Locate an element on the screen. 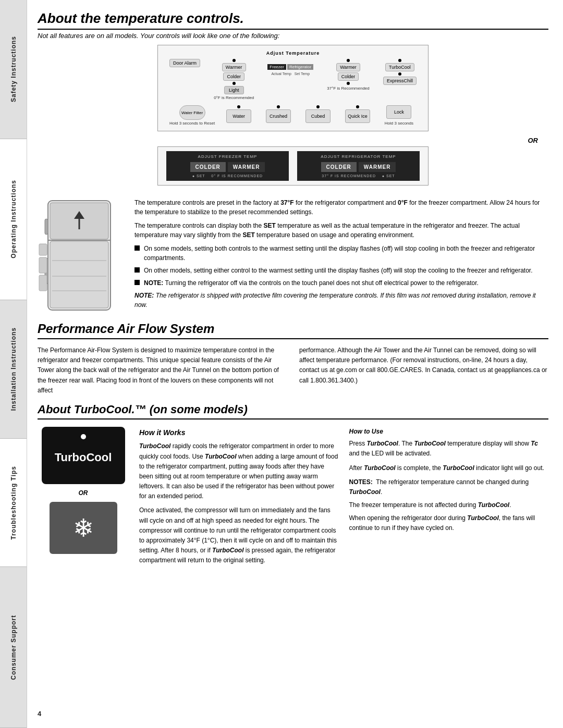 Image resolution: width=563 pixels, height=728 pixels. water-group: Water is located at coordinates (239, 114).